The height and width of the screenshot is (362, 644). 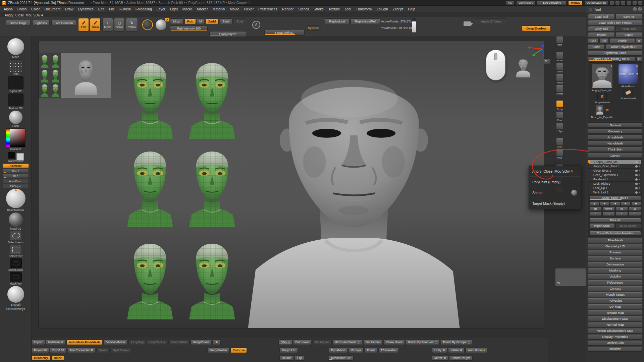 What do you see at coordinates (440, 358) in the screenshot?
I see `tray-button: Mirror` at bounding box center [440, 358].